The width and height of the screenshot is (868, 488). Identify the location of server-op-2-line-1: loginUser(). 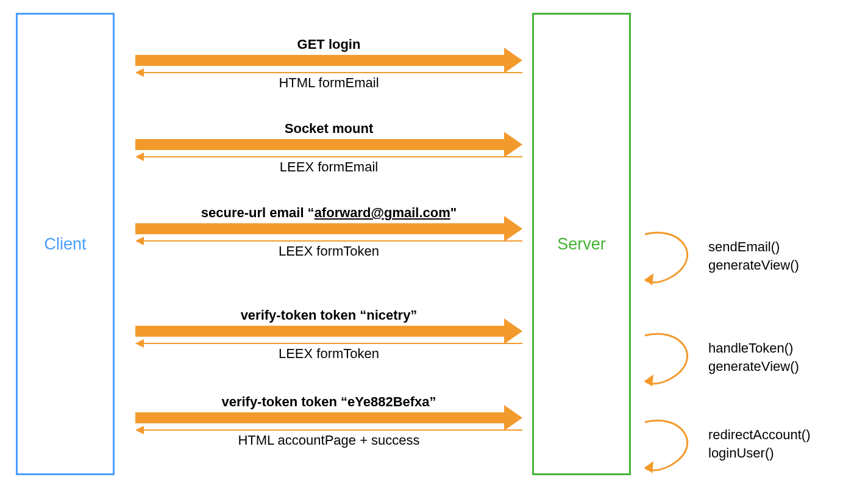
(760, 453).